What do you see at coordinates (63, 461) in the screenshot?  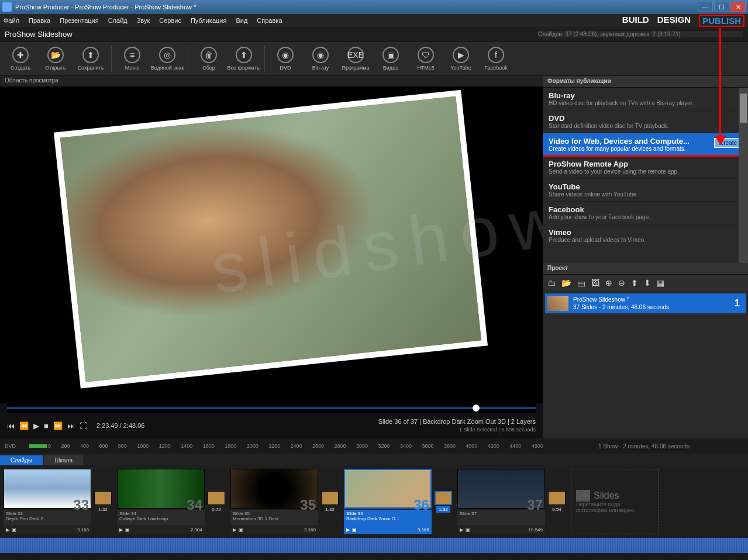 I see `tab-scale: Шкала` at bounding box center [63, 461].